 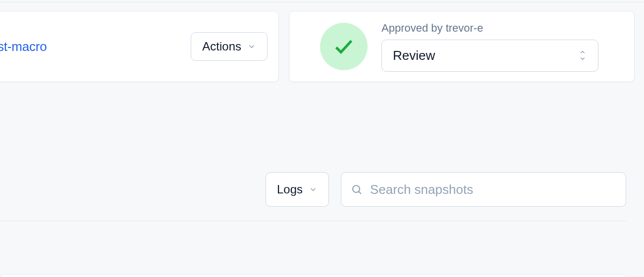 What do you see at coordinates (290, 189) in the screenshot?
I see `logs-button-label: Logs` at bounding box center [290, 189].